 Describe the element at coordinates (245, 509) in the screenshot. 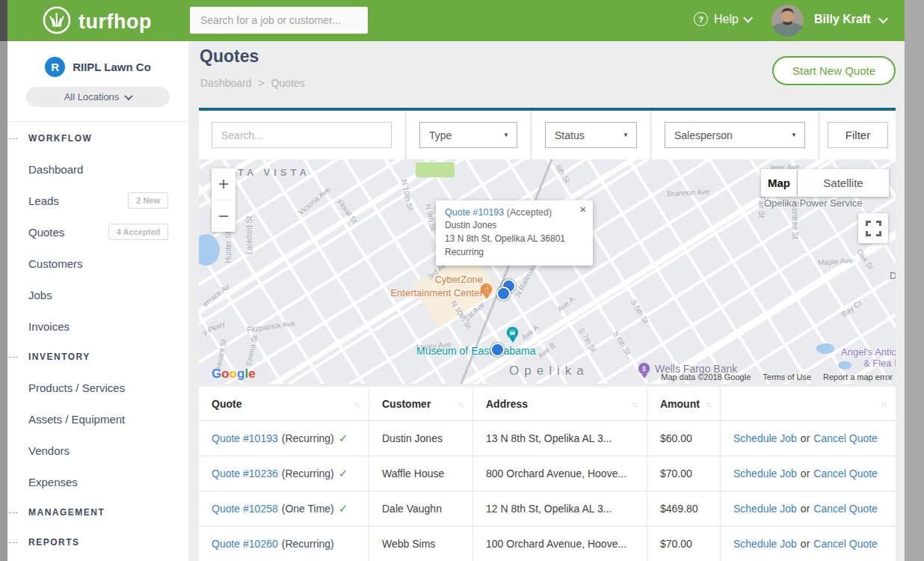

I see `quote-link: Quote #10258` at that location.